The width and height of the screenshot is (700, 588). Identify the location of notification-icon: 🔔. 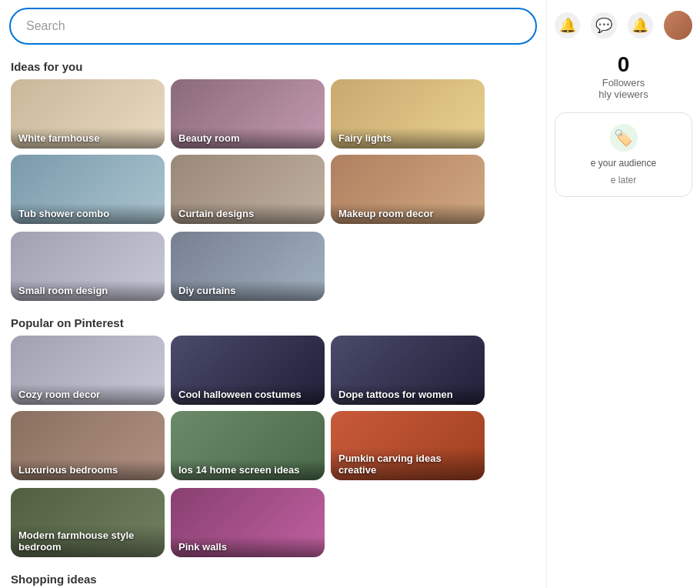
(640, 25).